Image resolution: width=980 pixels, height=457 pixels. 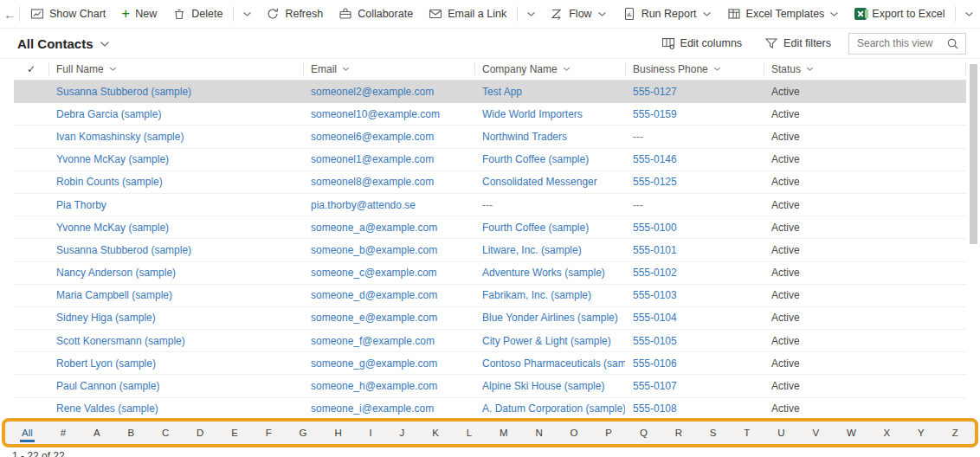 What do you see at coordinates (694, 69) in the screenshot?
I see `column-header-business-phone: Business Phone` at bounding box center [694, 69].